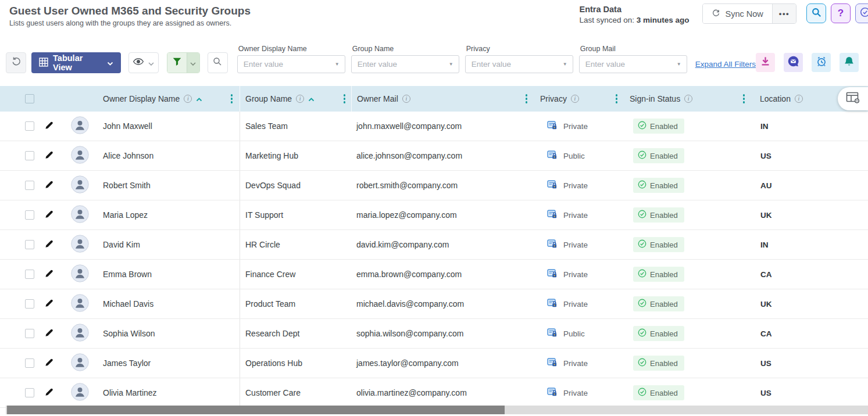 The height and width of the screenshot is (416, 868). Describe the element at coordinates (286, 64) in the screenshot. I see `filter-input-owner-display-name` at that location.